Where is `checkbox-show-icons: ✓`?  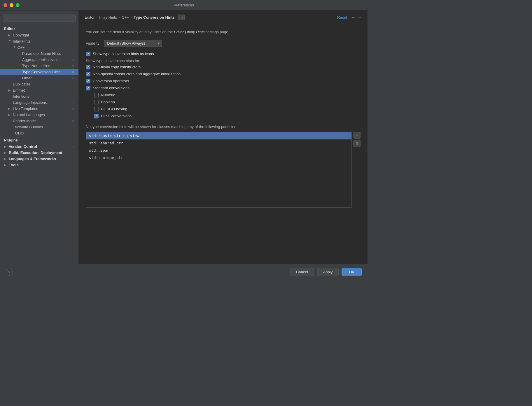 checkbox-show-icons: ✓ is located at coordinates (88, 54).